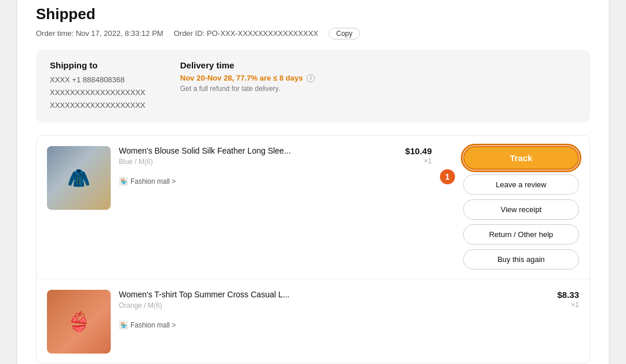  What do you see at coordinates (248, 78) in the screenshot?
I see `delivery-date: Nov 20-Nov 28, 77.7% are ≤ 8 days i` at bounding box center [248, 78].